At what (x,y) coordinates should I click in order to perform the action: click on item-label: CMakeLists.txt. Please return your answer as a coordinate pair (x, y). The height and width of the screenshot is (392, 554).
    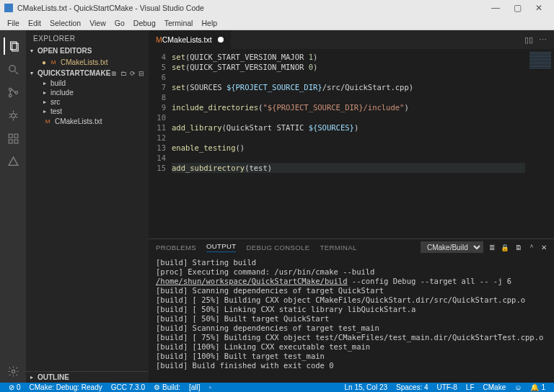
    Looking at the image, I should click on (79, 121).